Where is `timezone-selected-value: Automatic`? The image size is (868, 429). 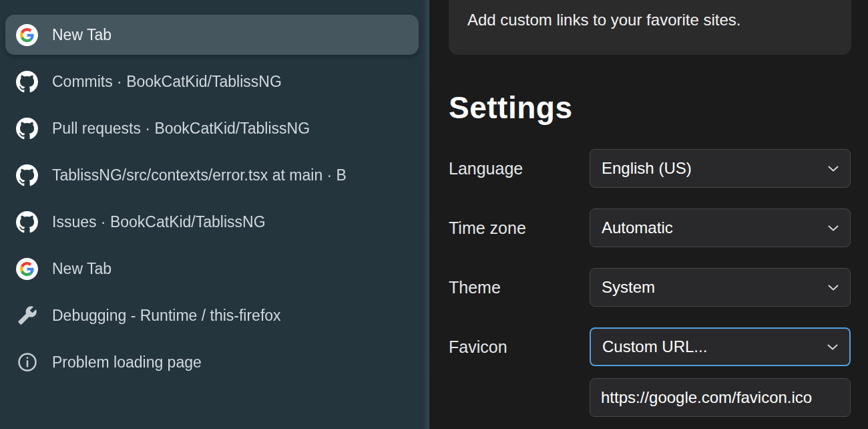 timezone-selected-value: Automatic is located at coordinates (637, 228).